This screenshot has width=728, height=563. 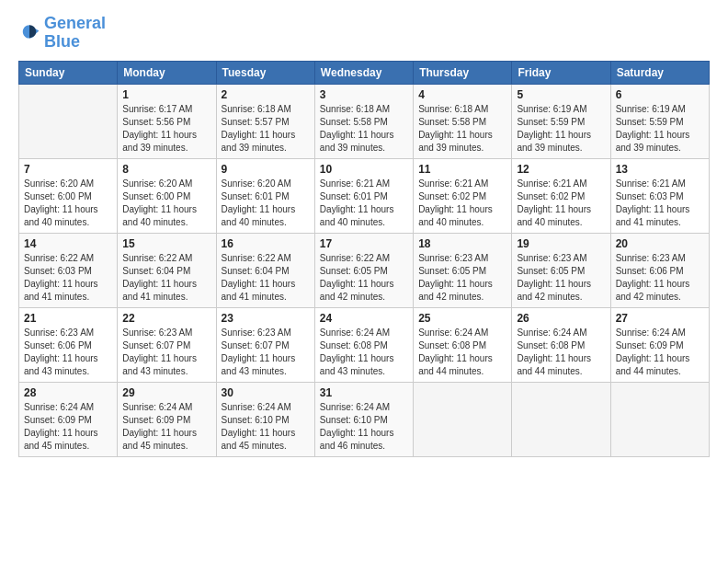 I want to click on weekday-header-friday: Friday, so click(x=561, y=72).